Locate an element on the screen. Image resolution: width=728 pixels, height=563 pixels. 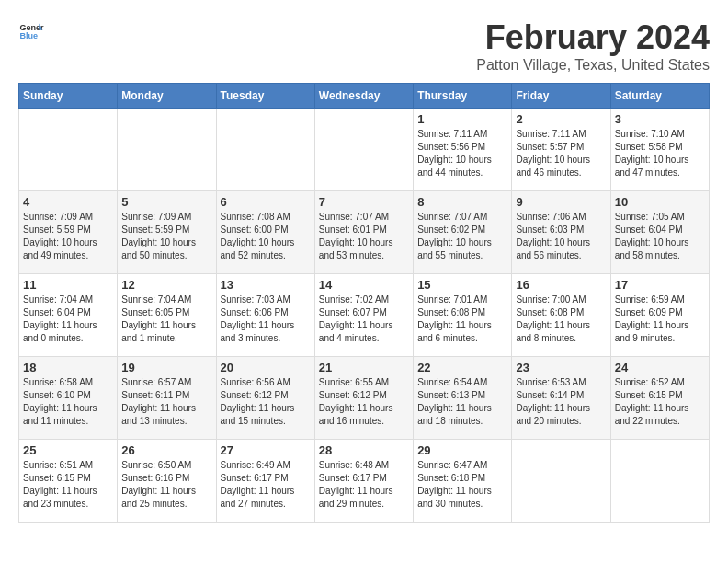
table-row: 22Sunrise: 6:54 AMSunset: 6:13 PMDayligh… is located at coordinates (463, 398).